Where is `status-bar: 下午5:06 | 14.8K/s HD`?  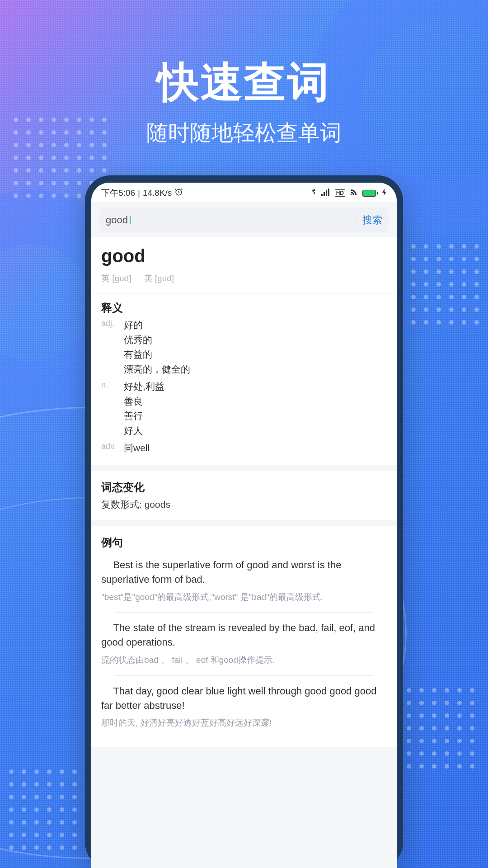 status-bar: 下午5:06 | 14.8K/s HD is located at coordinates (244, 192).